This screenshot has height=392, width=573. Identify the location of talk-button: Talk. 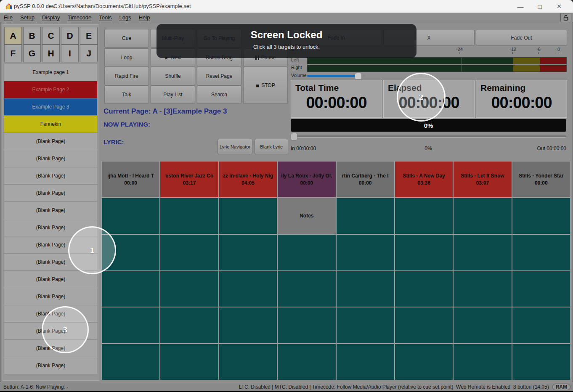
(127, 95).